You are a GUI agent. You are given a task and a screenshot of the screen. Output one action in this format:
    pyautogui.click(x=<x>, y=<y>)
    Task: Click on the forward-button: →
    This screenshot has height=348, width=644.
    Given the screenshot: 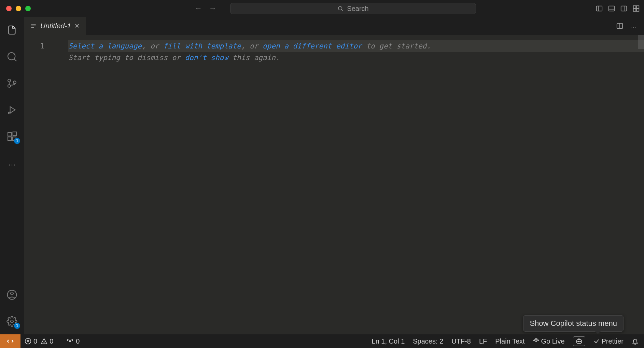 What is the action you would take?
    pyautogui.click(x=213, y=9)
    